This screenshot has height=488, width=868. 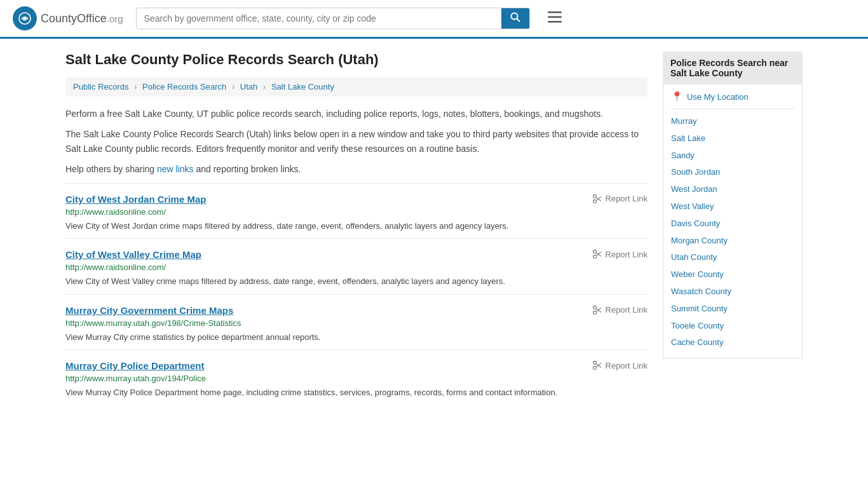 I want to click on sidebar-link-12: Tooele County, so click(x=733, y=327).